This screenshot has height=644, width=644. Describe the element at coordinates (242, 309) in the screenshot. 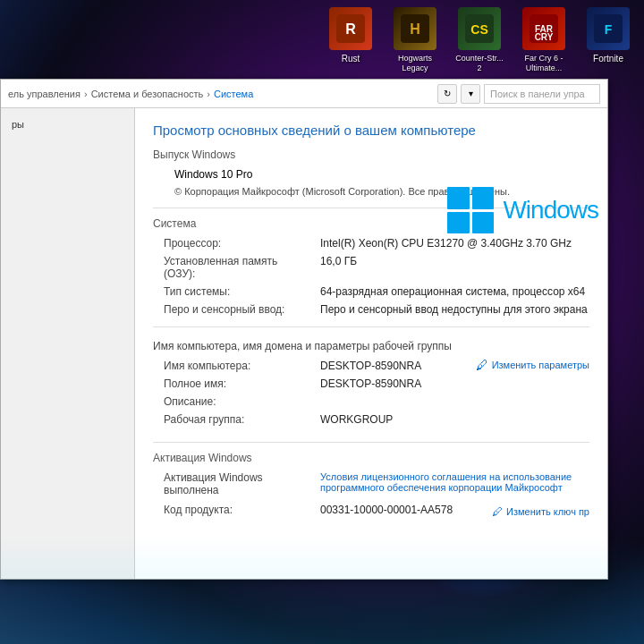

I see `pen-label: Перо и сенсорный ввод:` at that location.